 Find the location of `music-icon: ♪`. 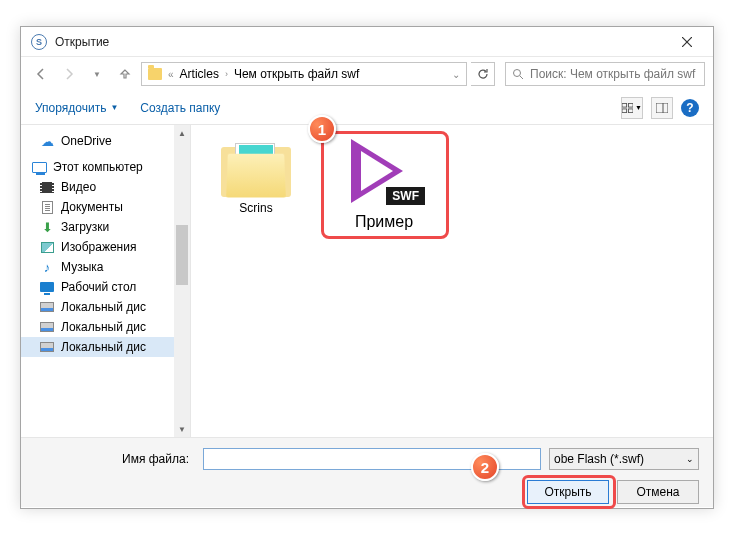

music-icon: ♪ is located at coordinates (47, 267).